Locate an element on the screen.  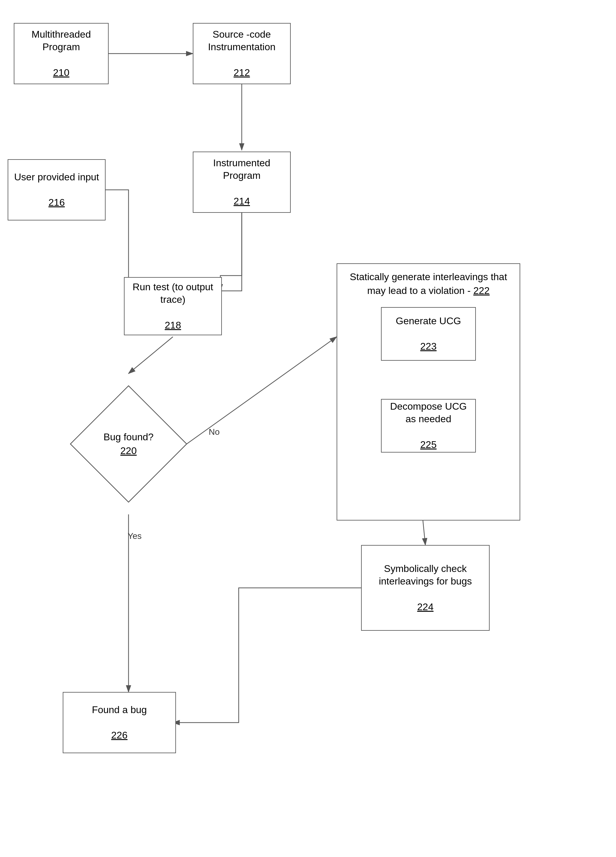
instrumented-program-box: Instrumented Program214 is located at coordinates (242, 182).